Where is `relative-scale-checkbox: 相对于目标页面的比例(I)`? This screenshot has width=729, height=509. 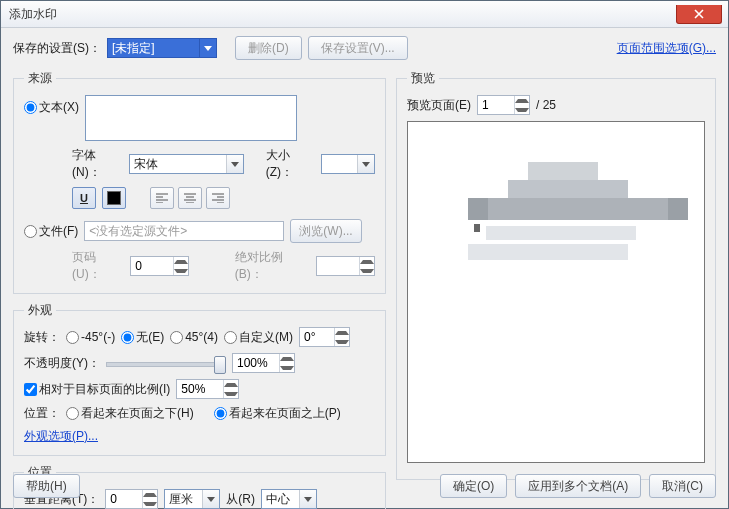
relative-scale-checkbox: 相对于目标页面的比例(I) is located at coordinates (97, 390).